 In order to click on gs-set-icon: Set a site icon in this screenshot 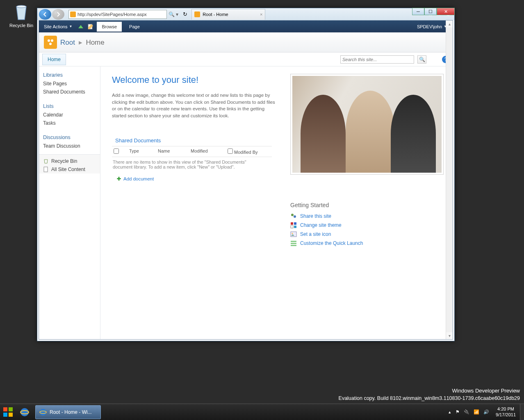, I will do `click(367, 234)`.